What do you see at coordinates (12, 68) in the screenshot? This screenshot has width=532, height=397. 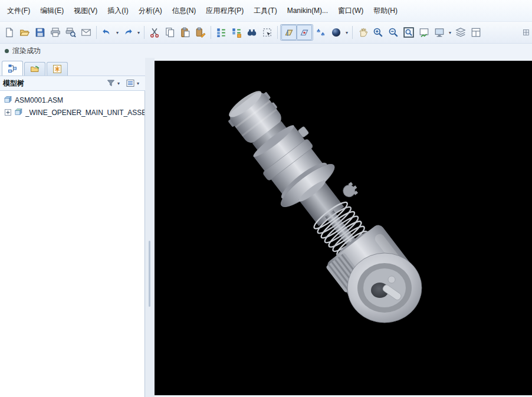 I see `model-tree-icon` at bounding box center [12, 68].